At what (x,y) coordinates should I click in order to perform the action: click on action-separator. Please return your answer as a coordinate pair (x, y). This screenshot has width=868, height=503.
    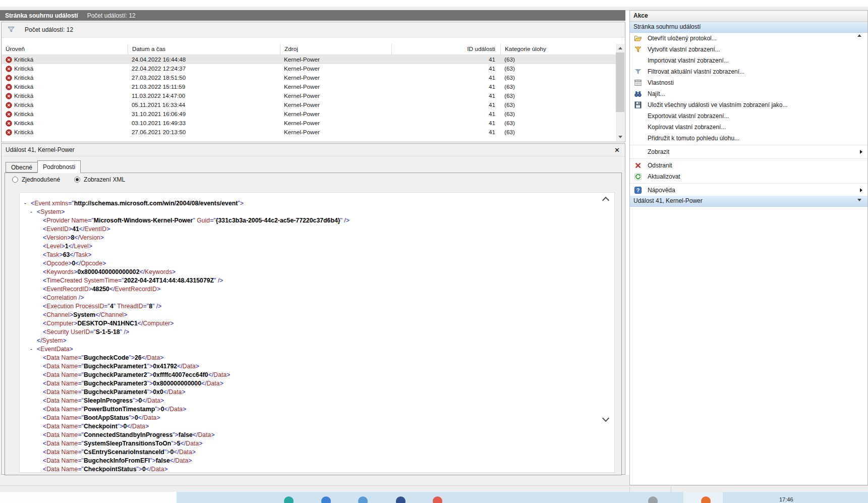
    Looking at the image, I should click on (748, 184).